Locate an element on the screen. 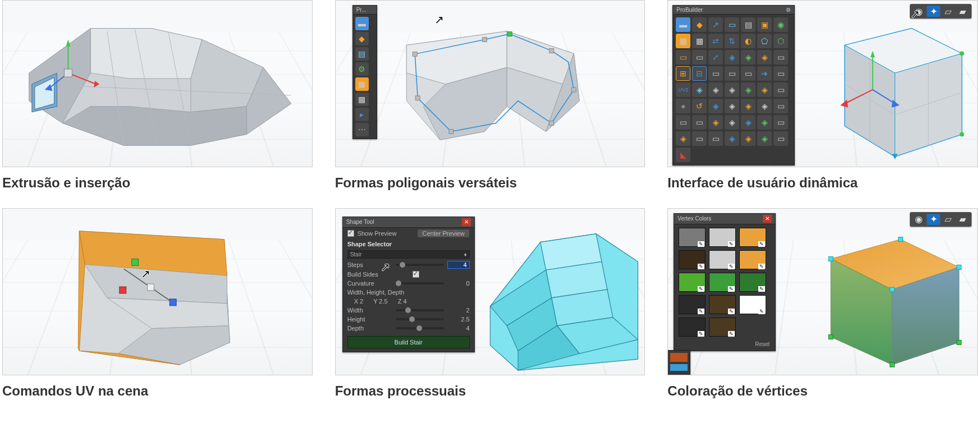  steps-slider is located at coordinates (420, 265).